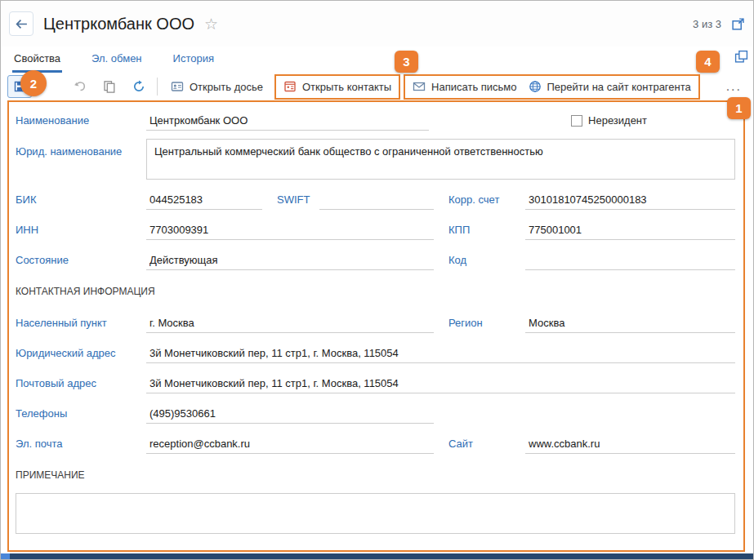  What do you see at coordinates (80, 87) in the screenshot?
I see `undo-button` at bounding box center [80, 87].